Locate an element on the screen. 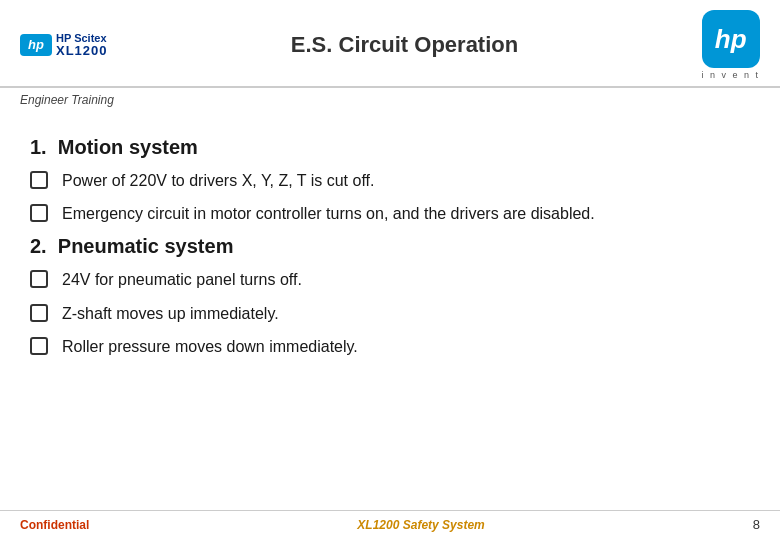 The width and height of the screenshot is (780, 540). scitex-xl-label: HP Scitex XL1200 is located at coordinates (82, 45).